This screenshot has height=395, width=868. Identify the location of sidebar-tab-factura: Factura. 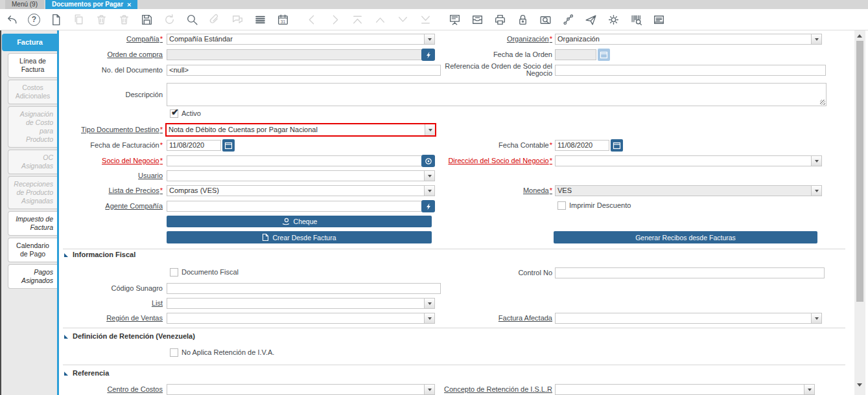
(30, 43).